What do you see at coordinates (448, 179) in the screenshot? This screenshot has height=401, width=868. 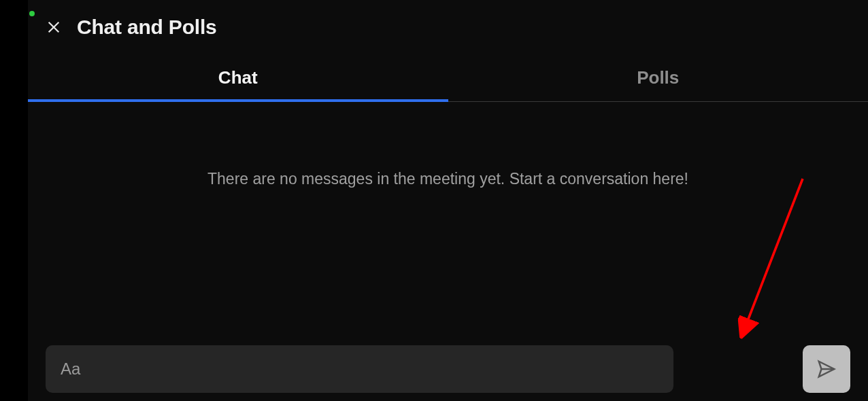 I see `empty-state-message: There are no messages in the meeting yet…` at bounding box center [448, 179].